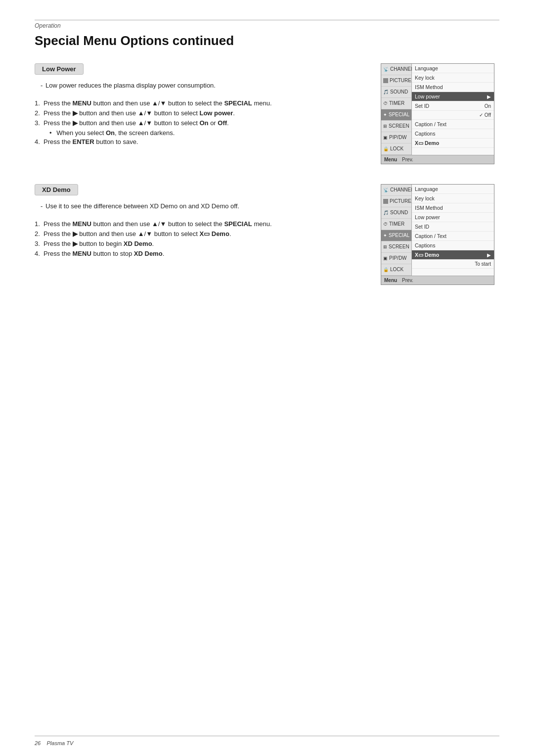  Describe the element at coordinates (267, 736) in the screenshot. I see `bottom-rule` at that location.